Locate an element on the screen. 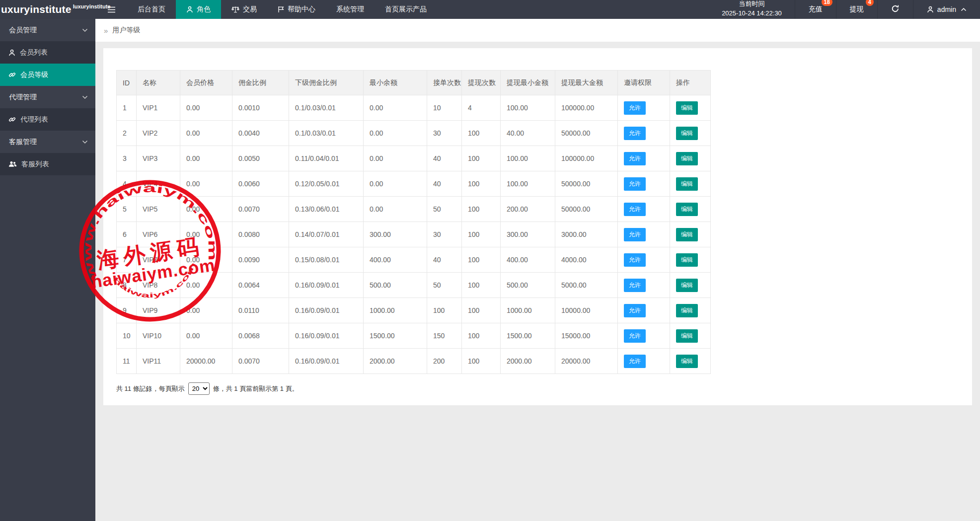 This screenshot has width=980, height=521. sidebar-group-member-mgmt: 会员管理 is located at coordinates (48, 30).